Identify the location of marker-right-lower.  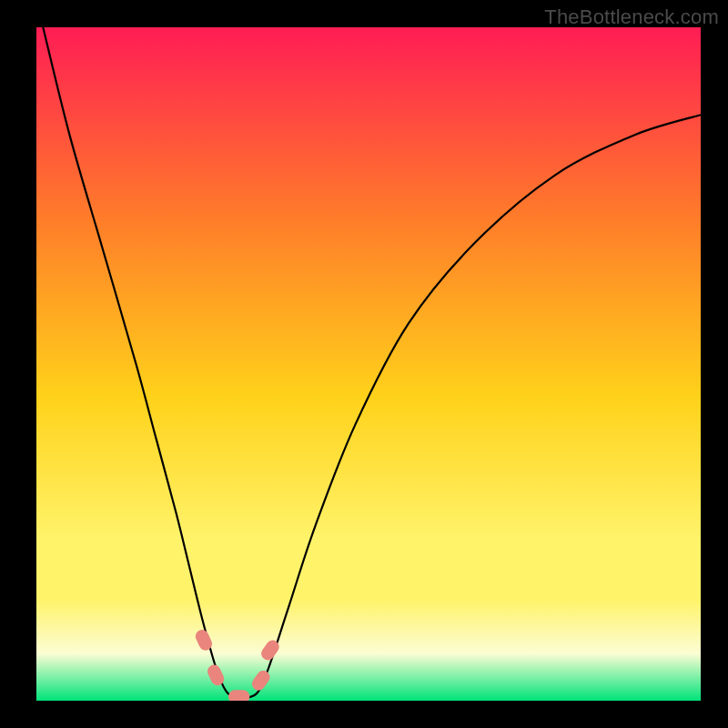
(260, 681).